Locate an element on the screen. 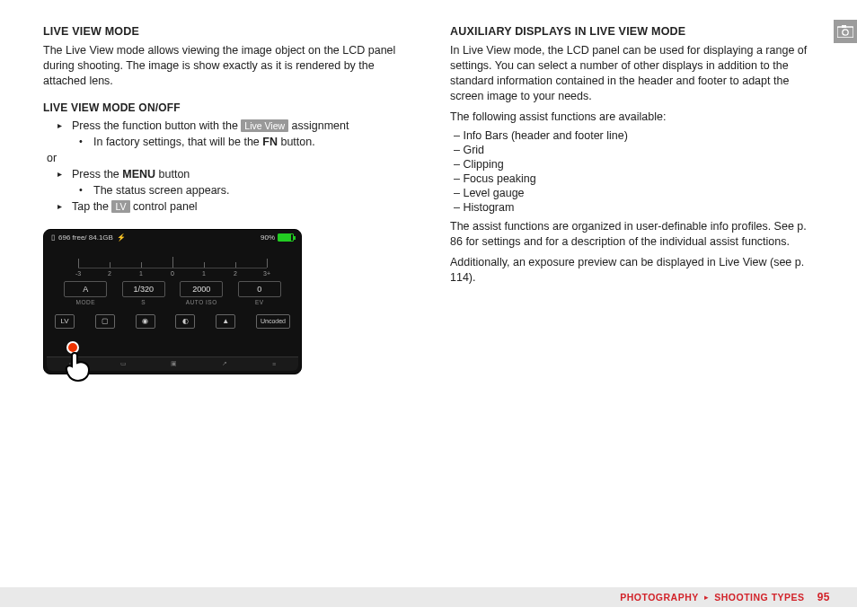  substep-fn: In factory settings, that will be the FN… is located at coordinates (244, 142).